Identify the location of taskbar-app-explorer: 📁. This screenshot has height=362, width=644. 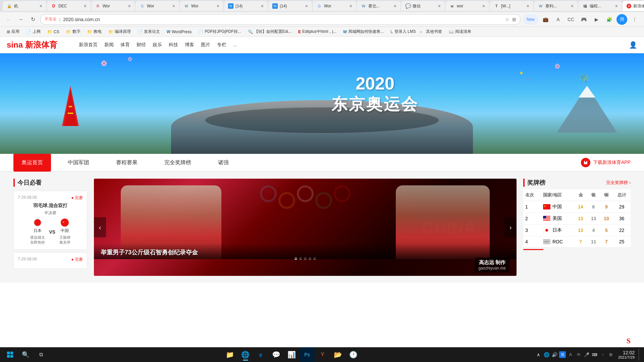
(230, 355).